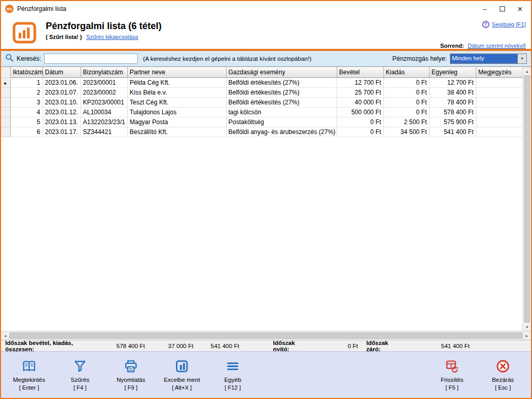 Image resolution: width=532 pixels, height=399 pixels. Describe the element at coordinates (104, 92) in the screenshot. I see `table-cell: 2023/00002` at that location.